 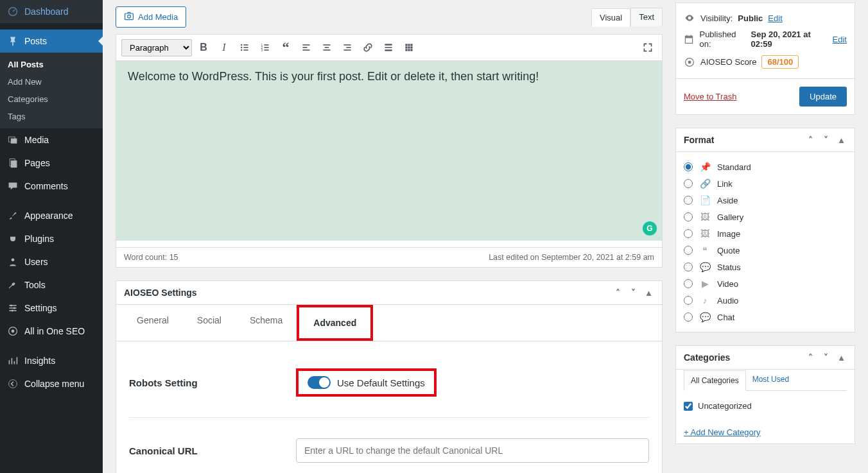 What do you see at coordinates (51, 186) in the screenshot?
I see `menu-comments: Comments` at bounding box center [51, 186].